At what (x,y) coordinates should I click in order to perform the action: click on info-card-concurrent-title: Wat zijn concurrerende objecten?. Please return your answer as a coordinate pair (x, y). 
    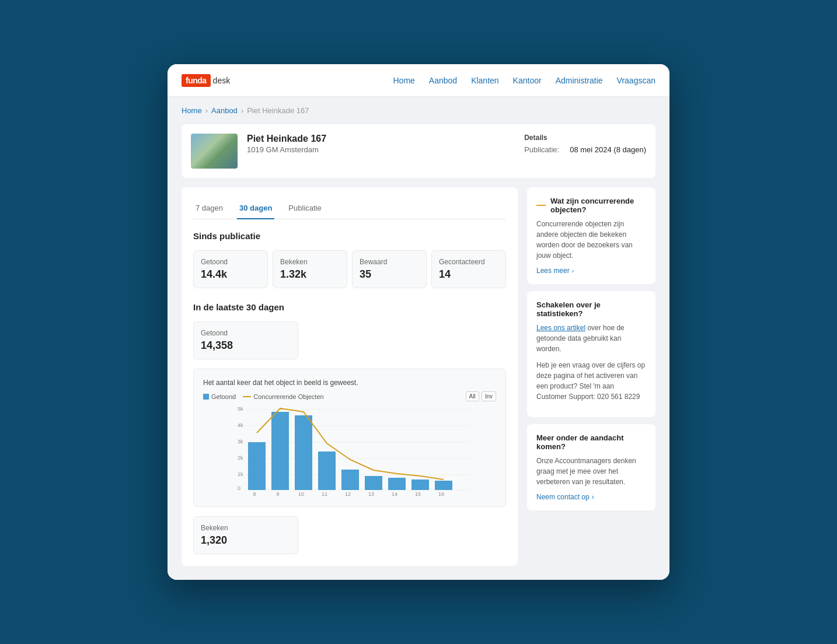
    Looking at the image, I should click on (591, 205).